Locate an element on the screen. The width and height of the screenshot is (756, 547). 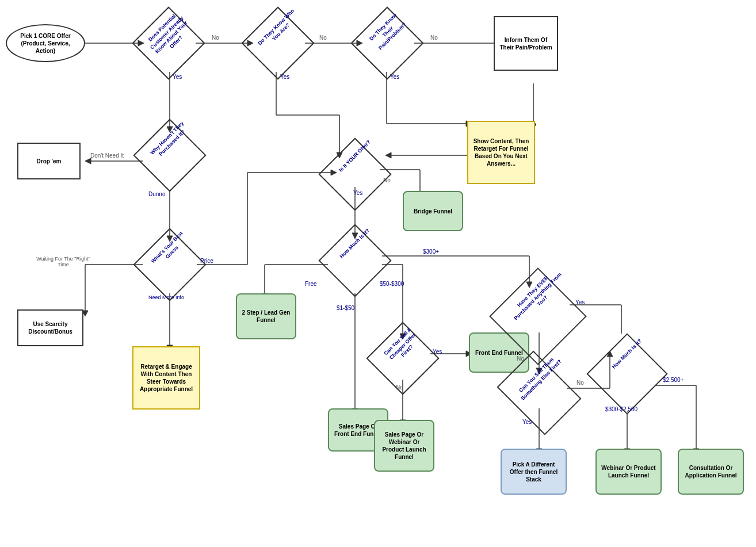
sales-webinar-node: Sales Page Or Webinar Or Product Launch … is located at coordinates (404, 446).